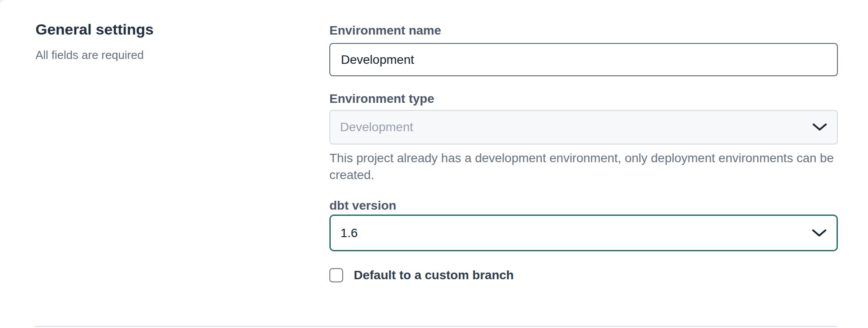 Image resolution: width=868 pixels, height=328 pixels. What do you see at coordinates (183, 55) in the screenshot?
I see `page-subtitle: All fields are required` at bounding box center [183, 55].